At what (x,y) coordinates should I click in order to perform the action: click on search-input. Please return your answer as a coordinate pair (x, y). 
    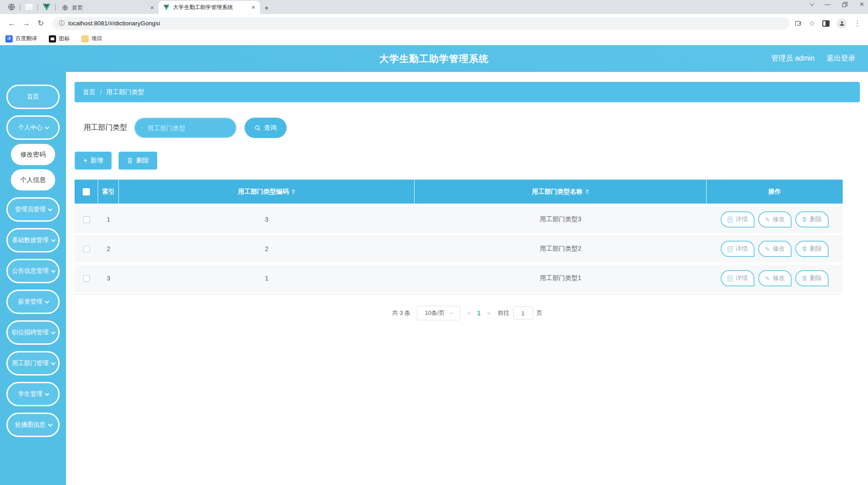
    Looking at the image, I should click on (188, 128).